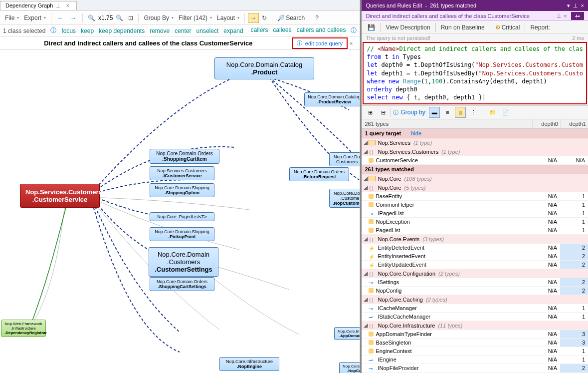 This screenshot has height=373, width=588. Describe the element at coordinates (574, 124) in the screenshot. I see `col-depth1: depth1` at that location.